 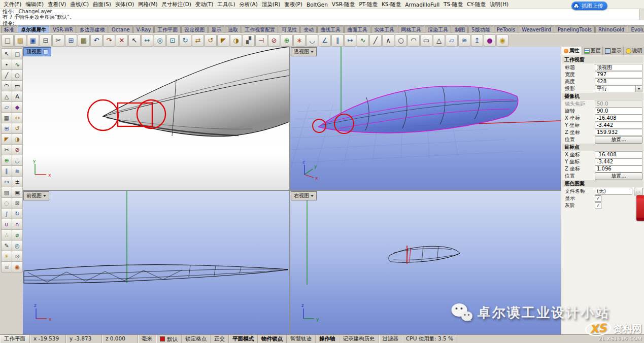 What do you see at coordinates (17, 267) in the screenshot?
I see `properties-icon: ◉` at bounding box center [17, 267].